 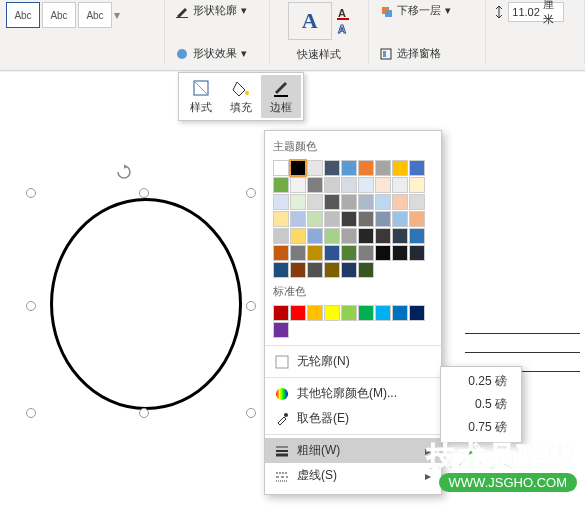 What do you see at coordinates (353, 418) in the screenshot?
I see `eyedropper-item: 取色器(E)` at bounding box center [353, 418].